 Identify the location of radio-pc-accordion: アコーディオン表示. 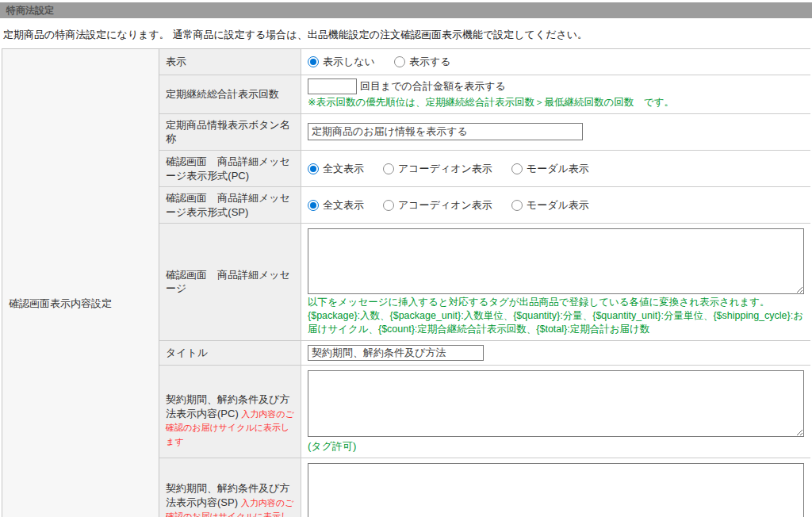
(438, 169).